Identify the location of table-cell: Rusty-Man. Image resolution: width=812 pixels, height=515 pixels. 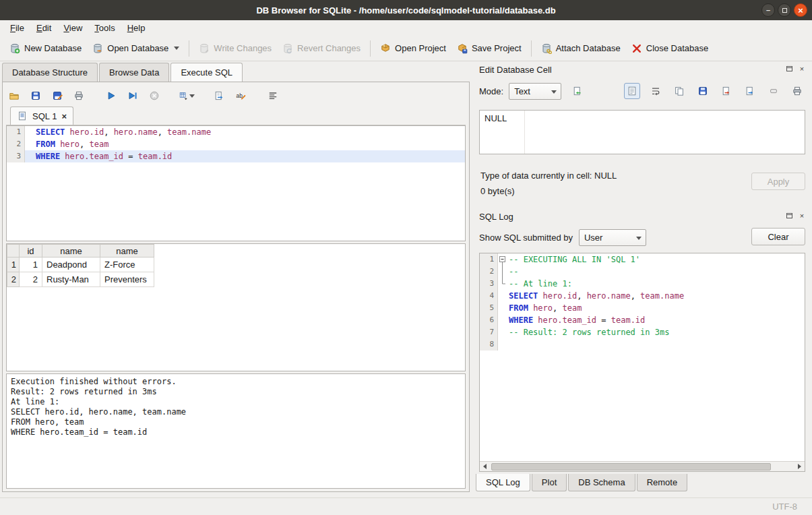
(71, 280).